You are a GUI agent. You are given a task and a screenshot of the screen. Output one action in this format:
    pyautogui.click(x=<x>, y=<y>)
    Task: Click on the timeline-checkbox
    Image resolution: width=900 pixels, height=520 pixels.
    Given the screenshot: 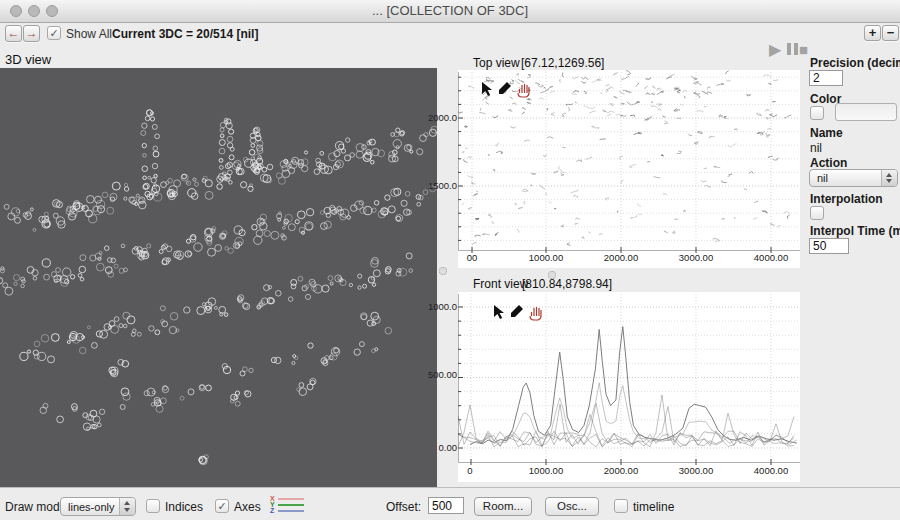 What is the action you would take?
    pyautogui.click(x=621, y=506)
    